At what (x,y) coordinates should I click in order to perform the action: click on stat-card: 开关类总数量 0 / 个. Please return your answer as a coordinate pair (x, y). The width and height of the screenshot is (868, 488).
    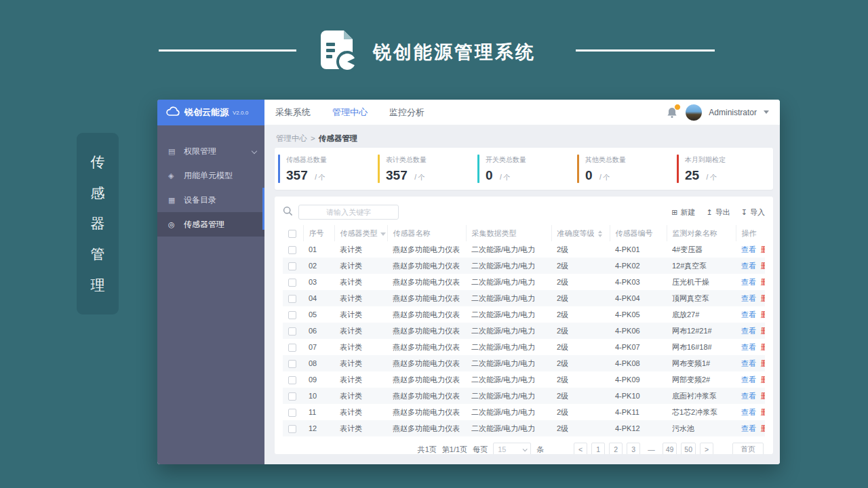
    Looking at the image, I should click on (524, 169).